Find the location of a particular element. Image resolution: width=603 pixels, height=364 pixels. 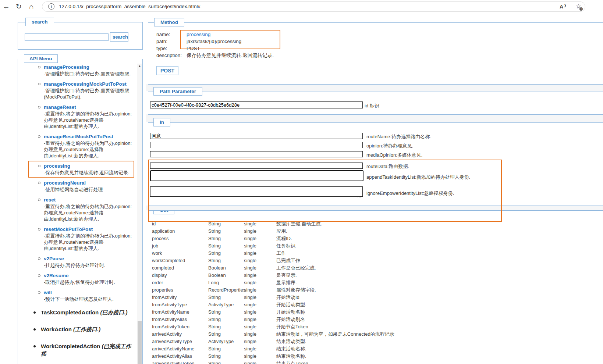

api-method-description: -重置待办,将之前的待办转为已办,opinion:办理意见,routeName:… is located at coordinates (88, 213).